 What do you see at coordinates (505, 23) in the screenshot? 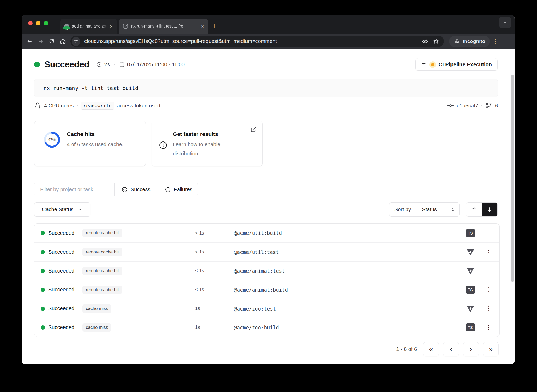
I see `tab-search-button` at bounding box center [505, 23].